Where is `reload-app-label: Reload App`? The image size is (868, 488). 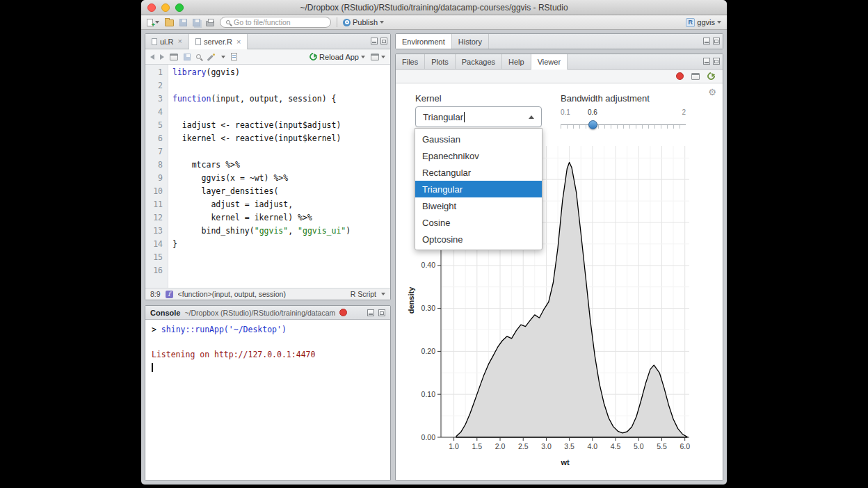
reload-app-label: Reload App is located at coordinates (339, 57).